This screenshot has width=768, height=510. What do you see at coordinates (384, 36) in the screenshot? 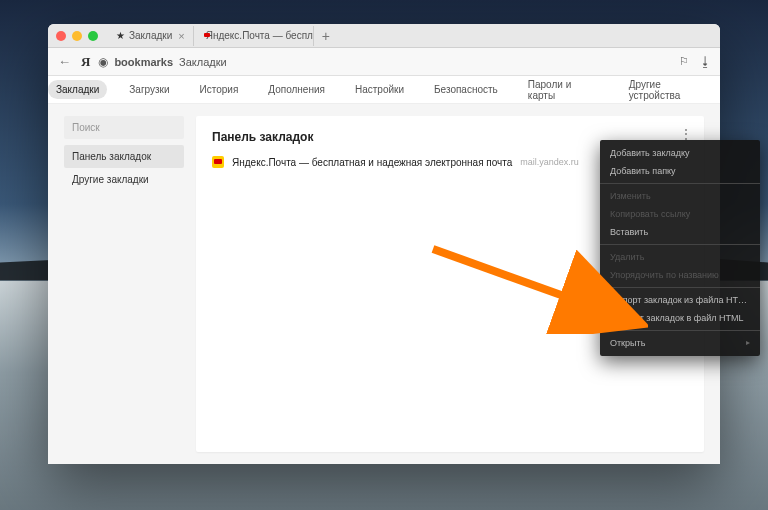
I see `titlebar: ★ Закладки × Яндекс.Почта — беспл... +` at bounding box center [384, 36].